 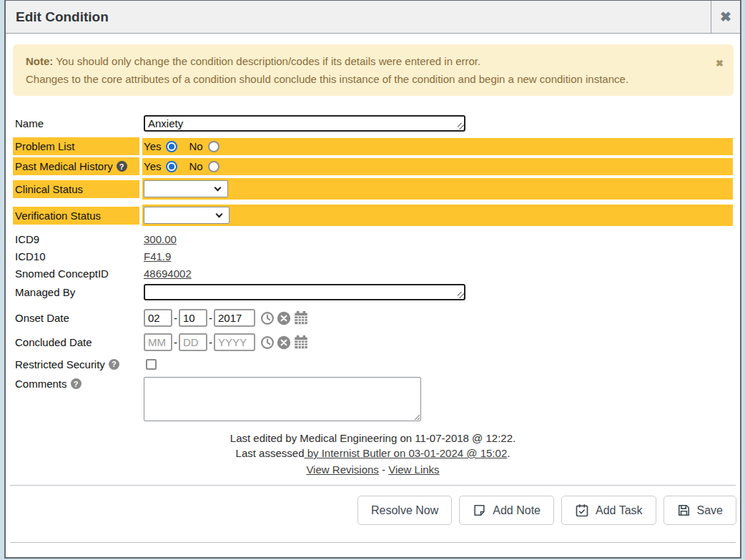 I want to click on clinical-status-label: Clinical Status, so click(x=76, y=189).